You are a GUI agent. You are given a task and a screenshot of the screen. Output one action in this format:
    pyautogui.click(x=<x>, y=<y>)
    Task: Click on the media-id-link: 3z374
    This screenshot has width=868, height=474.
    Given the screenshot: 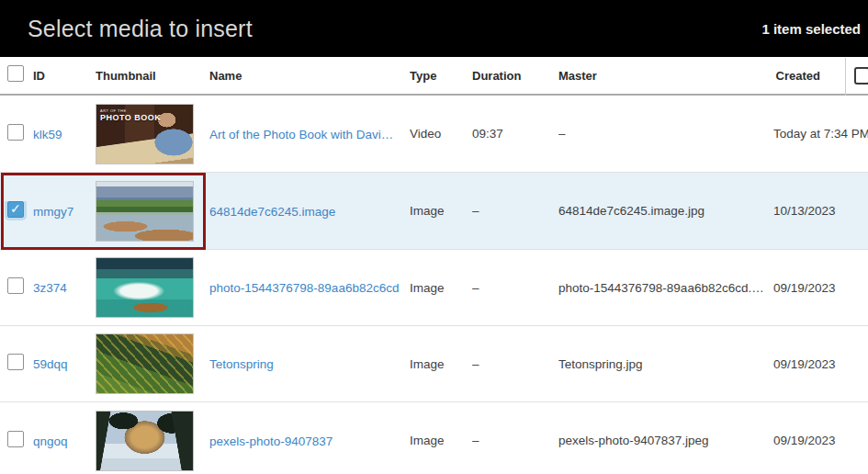 What is the action you would take?
    pyautogui.click(x=50, y=288)
    